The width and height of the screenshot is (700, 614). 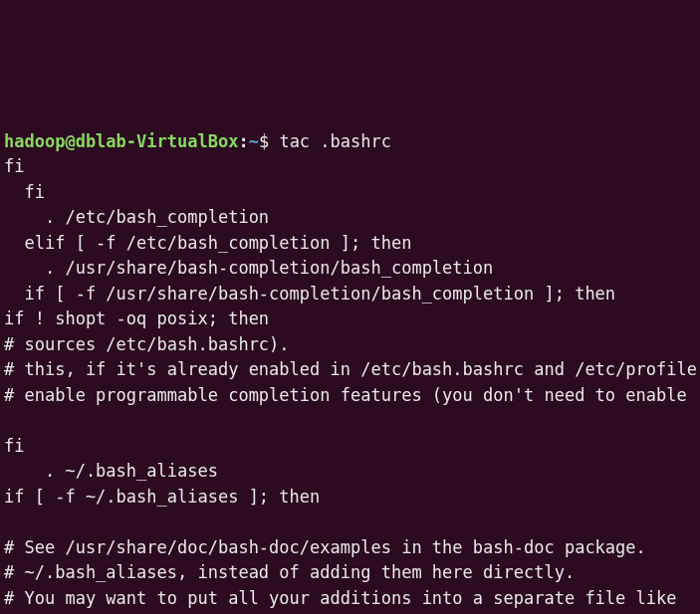 What do you see at coordinates (197, 141) in the screenshot?
I see `prompt-line: hadoop@dblab-VirtualBox:~$ tac .bashrc` at bounding box center [197, 141].